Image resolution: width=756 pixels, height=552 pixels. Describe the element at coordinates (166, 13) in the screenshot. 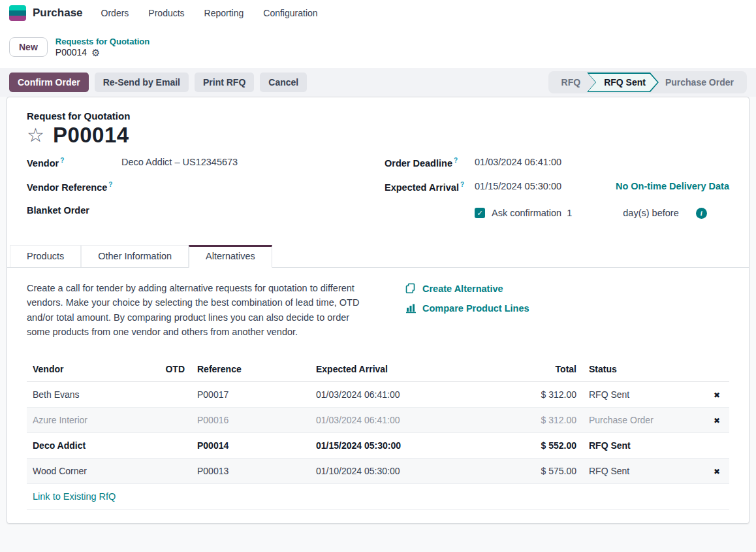

I see `menu-products: Products` at that location.